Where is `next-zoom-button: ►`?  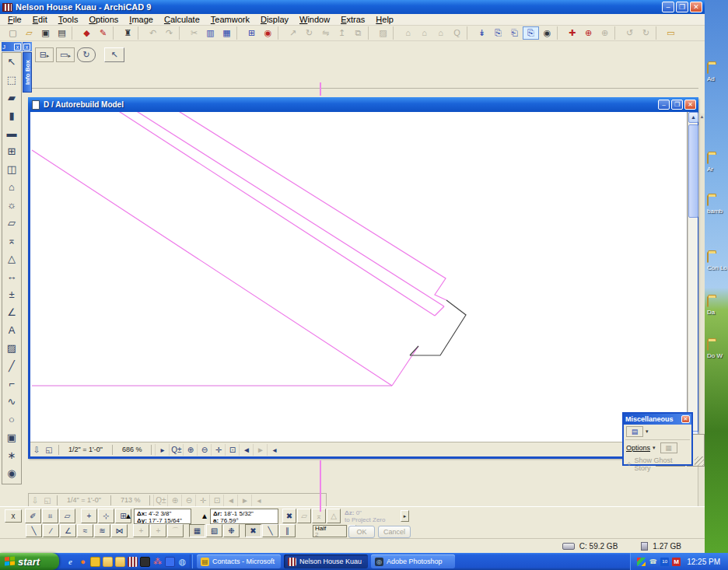 next-zoom-button: ► is located at coordinates (260, 449).